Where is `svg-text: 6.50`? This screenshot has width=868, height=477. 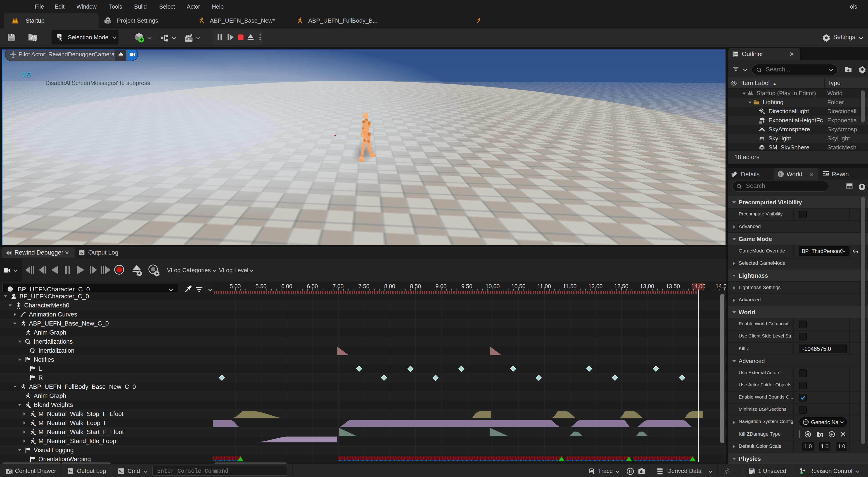
svg-text: 6.50 is located at coordinates (313, 286).